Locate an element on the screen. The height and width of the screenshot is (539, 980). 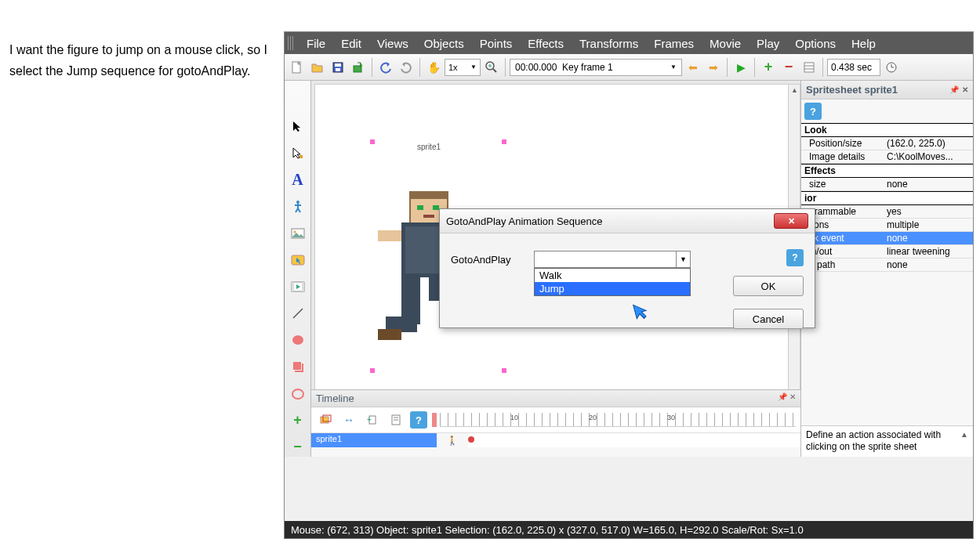
prop-row-click-event: ck eventnone is located at coordinates (887, 238).